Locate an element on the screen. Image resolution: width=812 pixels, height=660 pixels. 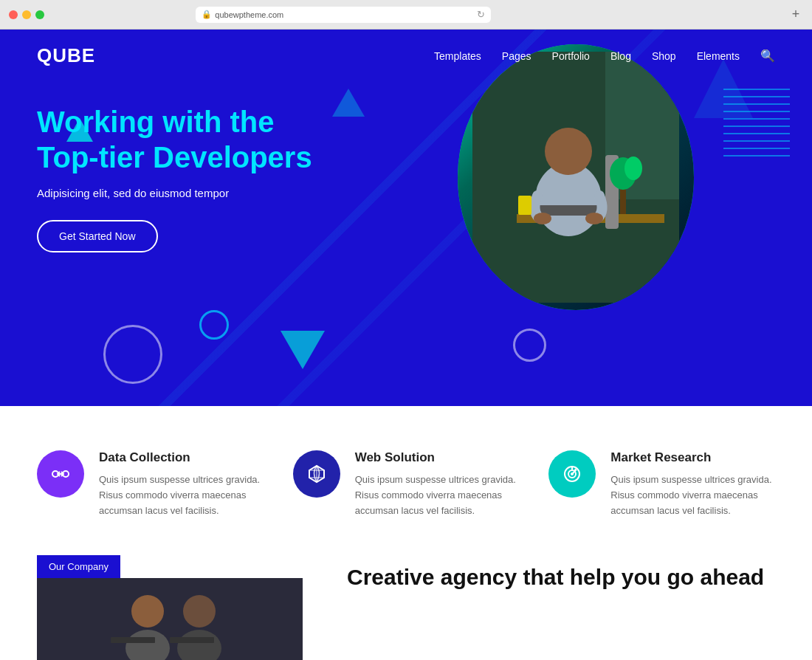
browser-chrome: 🔒 qubewptheme.com ↻ + is located at coordinates (406, 15).